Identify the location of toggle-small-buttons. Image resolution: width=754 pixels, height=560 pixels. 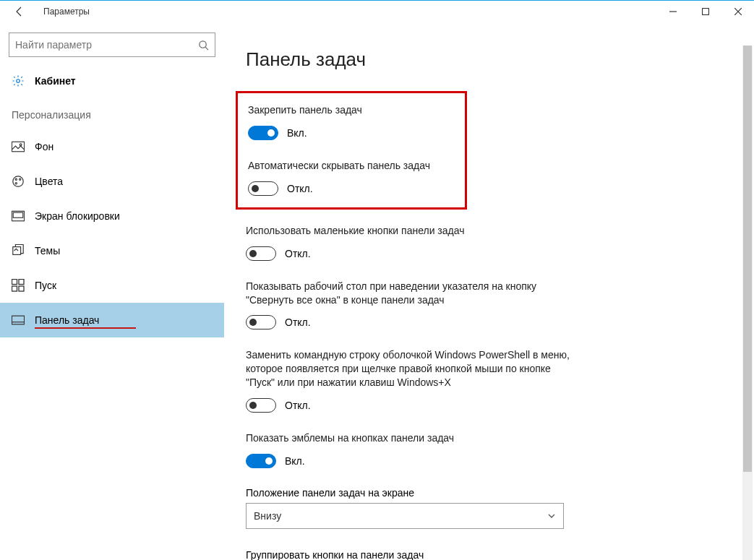
(261, 254).